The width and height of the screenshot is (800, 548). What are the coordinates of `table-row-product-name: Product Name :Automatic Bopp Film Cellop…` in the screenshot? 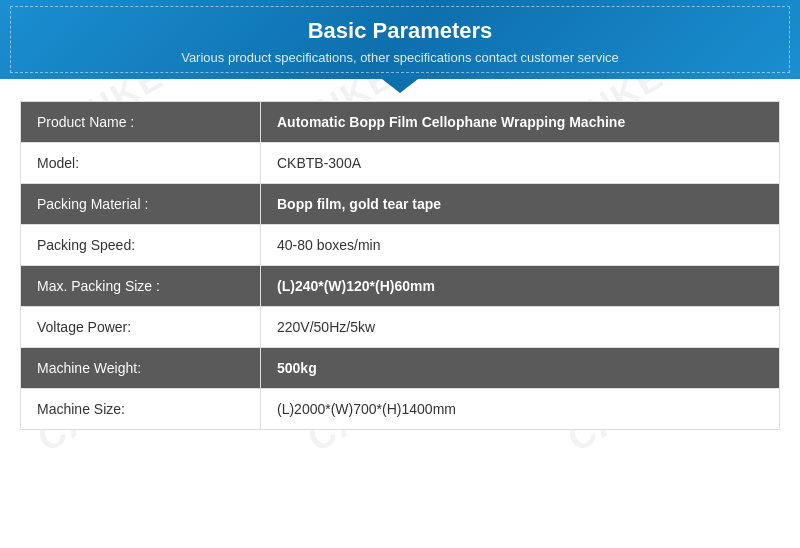 It's located at (400, 122).